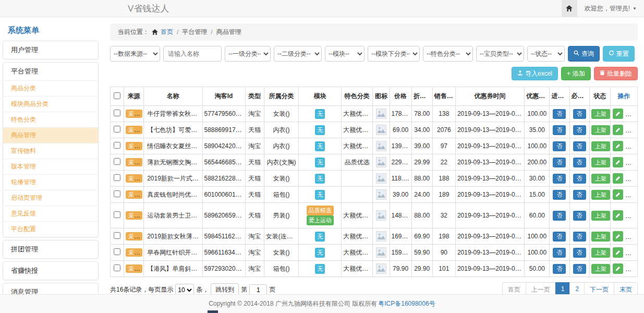  What do you see at coordinates (448, 54) in the screenshot?
I see `filter-feature-select: --特色分类--` at bounding box center [448, 54].